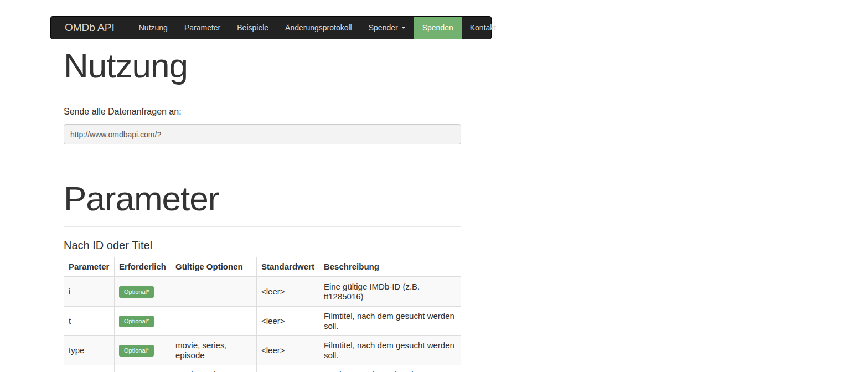 The width and height of the screenshot is (868, 372). I want to click on parameter-table-body: i Optional* <leer> Eine gültige IMDb-ID …, so click(262, 324).